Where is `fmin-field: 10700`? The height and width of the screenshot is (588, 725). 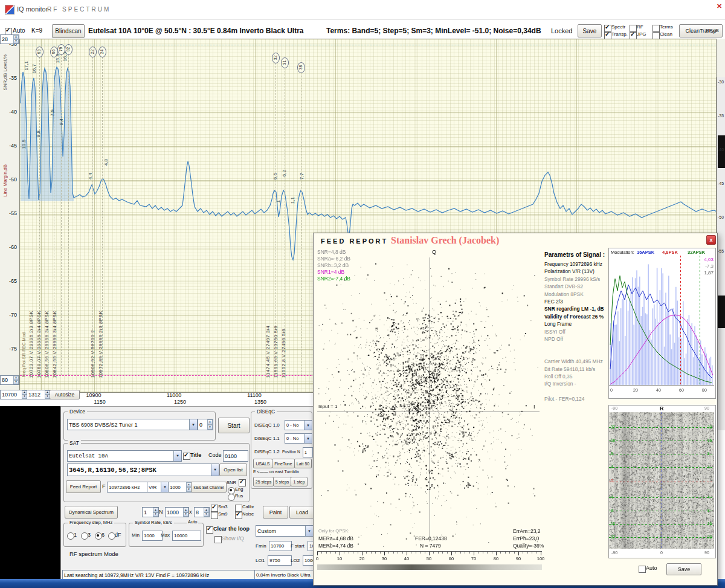
fmin-field: 10700 is located at coordinates (280, 546).